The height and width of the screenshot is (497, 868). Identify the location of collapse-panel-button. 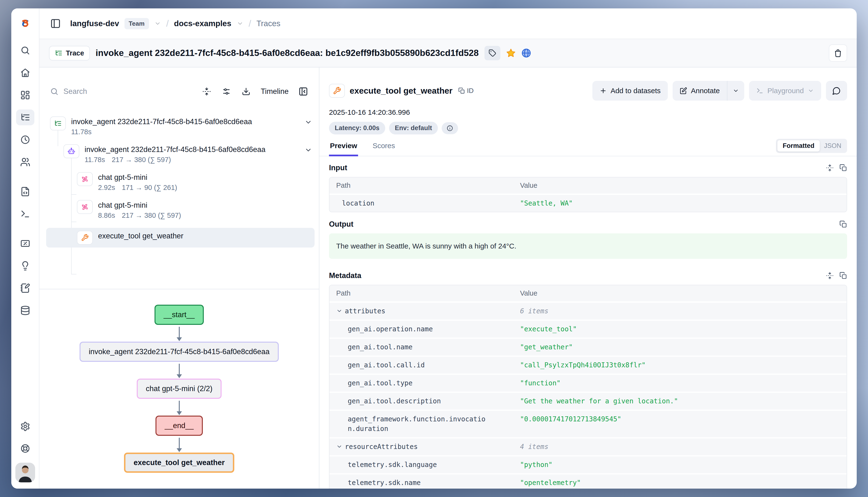
(303, 91).